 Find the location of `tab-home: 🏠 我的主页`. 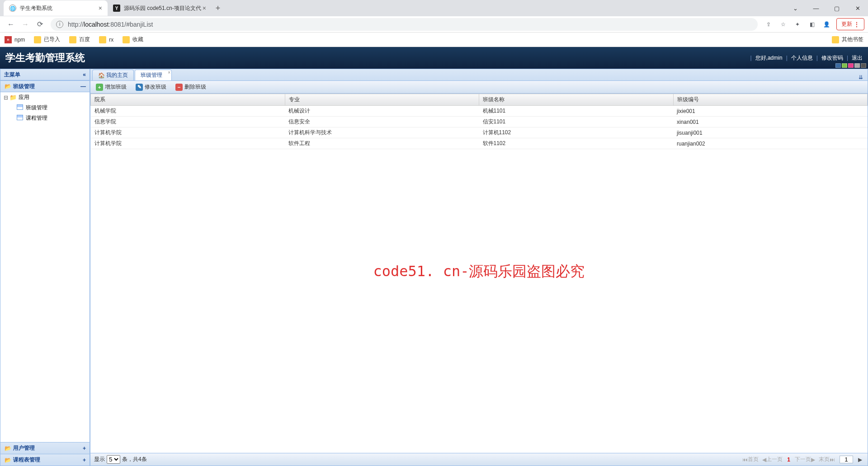

tab-home: 🏠 我的主页 is located at coordinates (113, 75).